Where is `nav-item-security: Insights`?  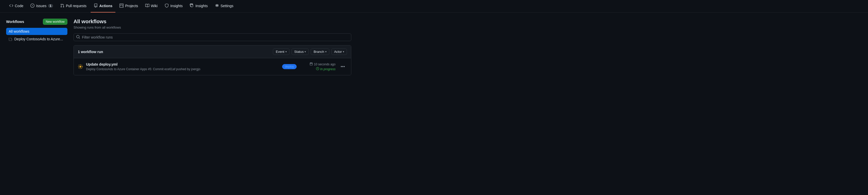 nav-item-security: Insights is located at coordinates (174, 6).